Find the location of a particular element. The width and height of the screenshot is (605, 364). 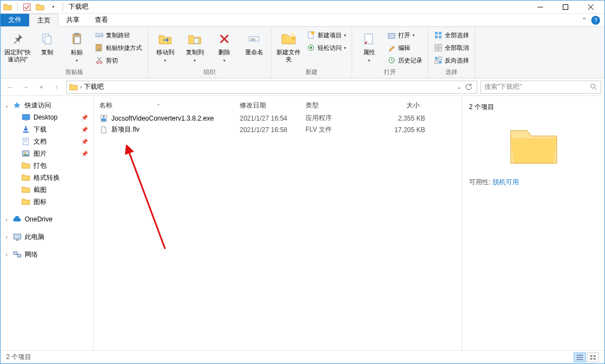

back-button: ← is located at coordinates (10, 87).